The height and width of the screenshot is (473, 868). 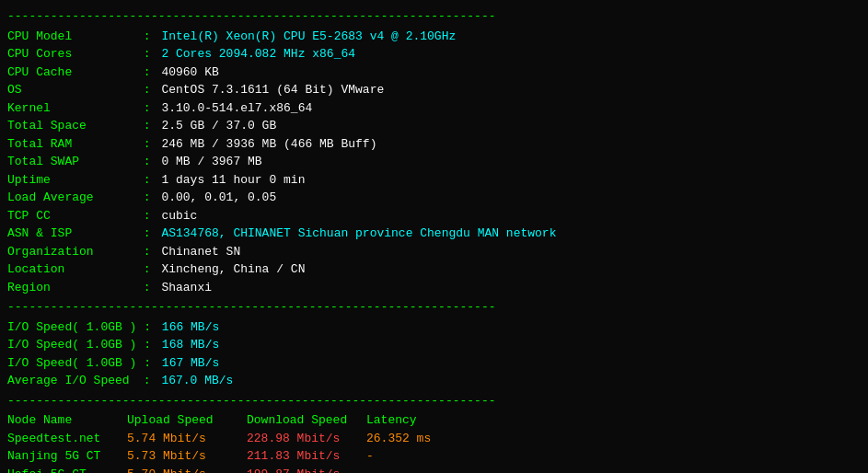 I want to click on location-row: Location : Xincheng, China / CN, so click(x=434, y=270).